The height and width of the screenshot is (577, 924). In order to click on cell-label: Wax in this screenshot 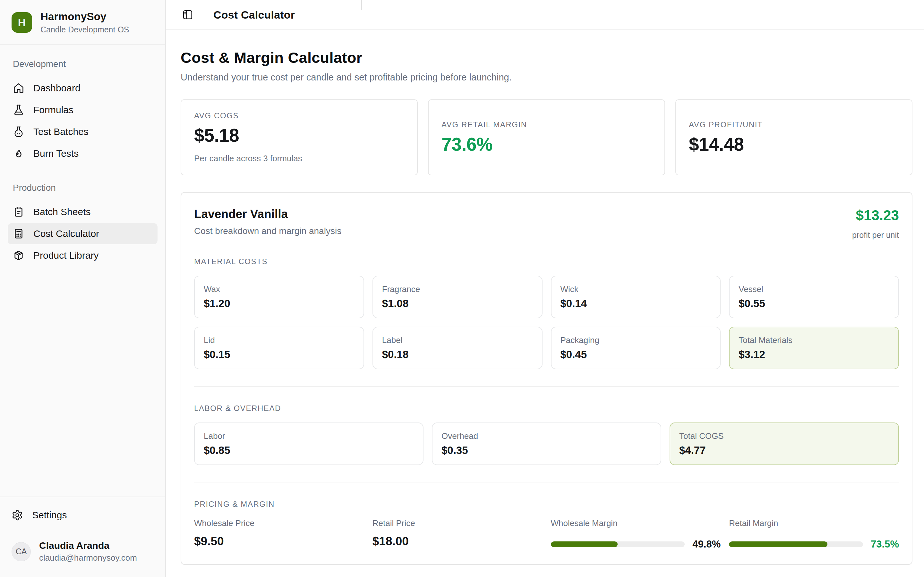, I will do `click(279, 289)`.